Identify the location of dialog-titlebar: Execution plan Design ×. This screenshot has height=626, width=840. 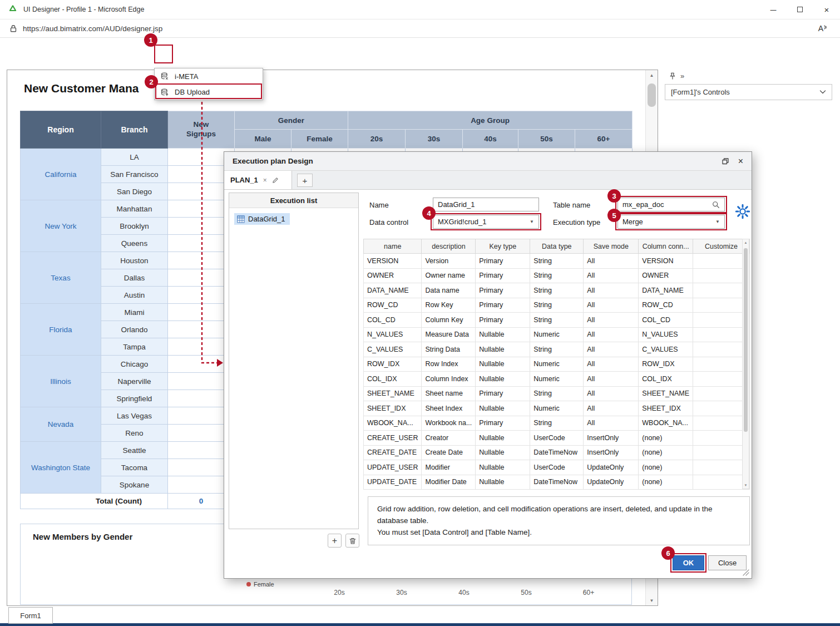
(488, 161).